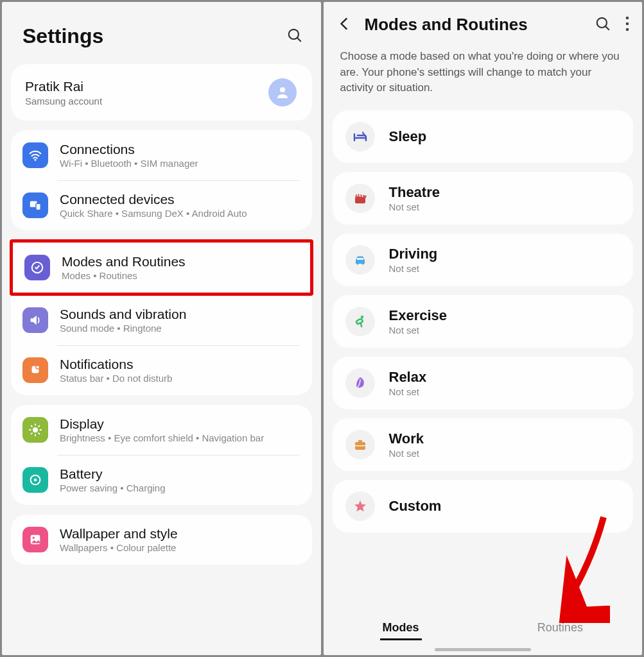 This screenshot has height=657, width=644. What do you see at coordinates (483, 506) in the screenshot?
I see `mode-custom: Custom` at bounding box center [483, 506].